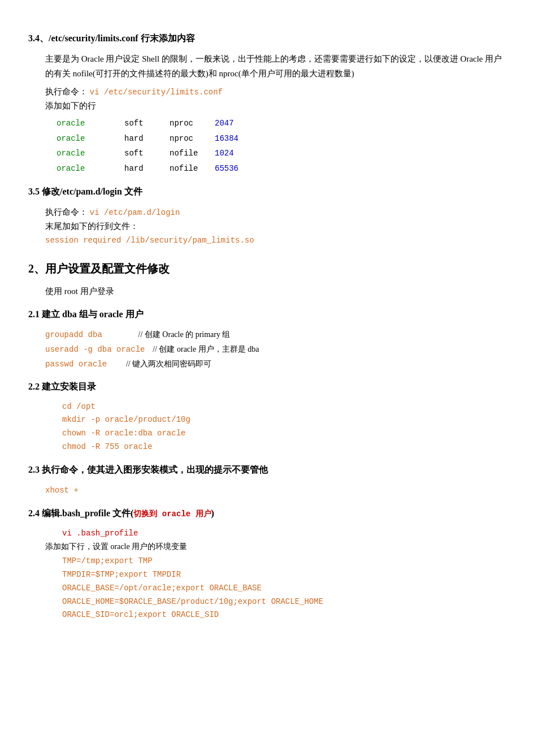 Image resolution: width=534 pixels, height=756 pixels. Describe the element at coordinates (135, 213) in the screenshot. I see `cmd-35: vi /etc/pam.d/login` at that location.